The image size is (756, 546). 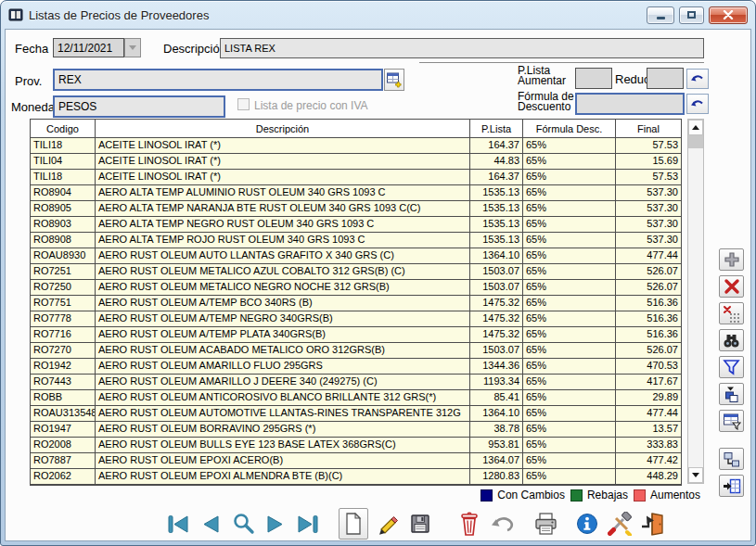 I want to click on table-scrollbar, so click(x=696, y=301).